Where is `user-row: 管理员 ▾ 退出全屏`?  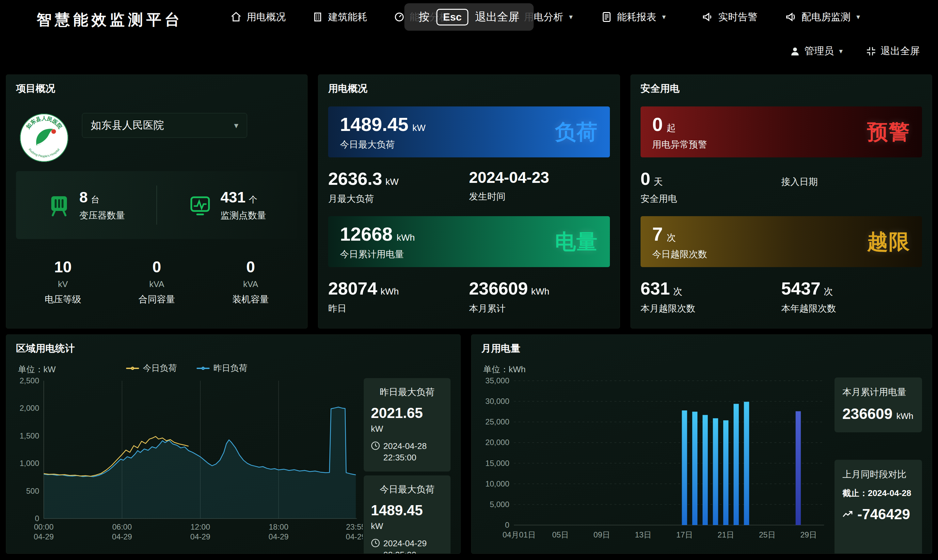
user-row: 管理员 ▾ 退出全屏 is located at coordinates (855, 51).